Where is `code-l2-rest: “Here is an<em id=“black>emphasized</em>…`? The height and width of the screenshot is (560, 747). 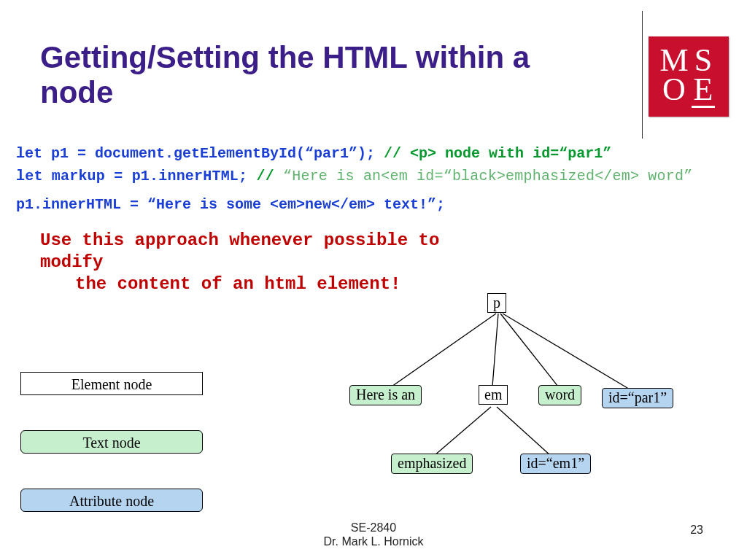
code-l2-rest: “Here is an<em id=“black>emphasized</em>… is located at coordinates (487, 176).